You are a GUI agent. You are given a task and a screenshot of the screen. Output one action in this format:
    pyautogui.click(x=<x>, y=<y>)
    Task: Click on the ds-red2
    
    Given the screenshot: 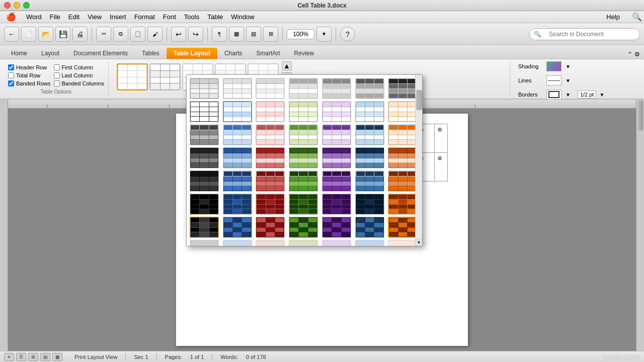 What is the action you would take?
    pyautogui.click(x=270, y=158)
    